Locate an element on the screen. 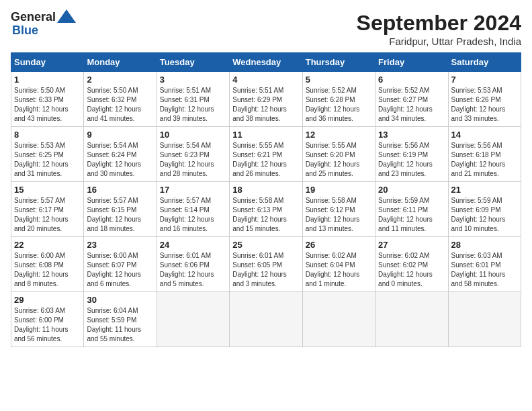 The height and width of the screenshot is (411, 532). table-row: 5Sunrise: 5:52 AMSunset: 6:28 PMDaylight… is located at coordinates (339, 99).